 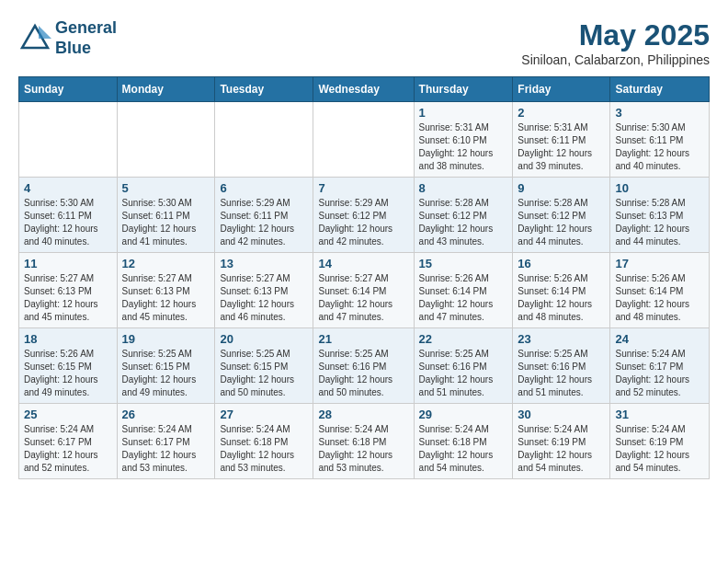 What do you see at coordinates (364, 90) in the screenshot?
I see `calendar-header-row: SundayMondayTuesdayWednesdayThursdayFrid…` at bounding box center [364, 90].